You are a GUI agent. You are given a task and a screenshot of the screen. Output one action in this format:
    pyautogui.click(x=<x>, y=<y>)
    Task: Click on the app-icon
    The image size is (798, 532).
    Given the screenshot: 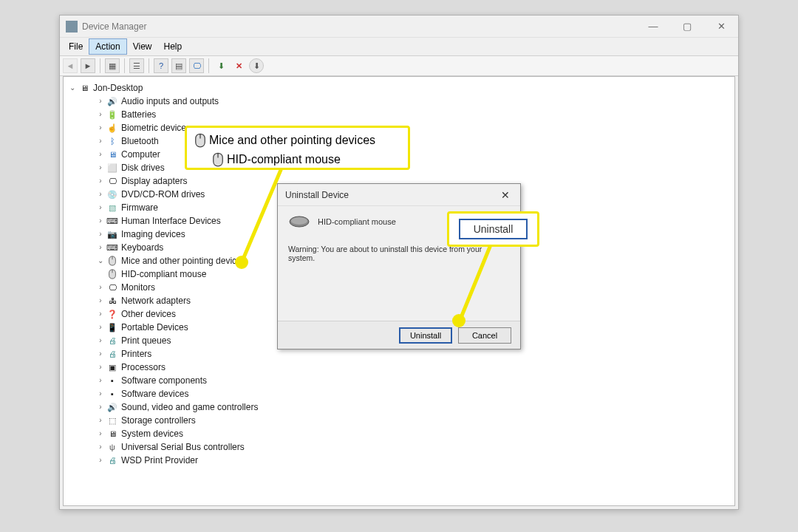 What is the action you would take?
    pyautogui.click(x=72, y=27)
    